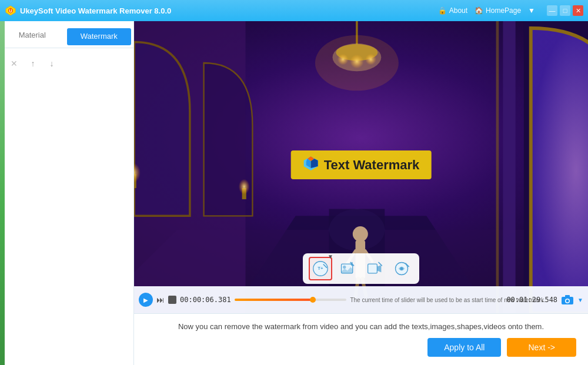 The image size is (588, 365). I want to click on svg-text: U, so click(11, 11).